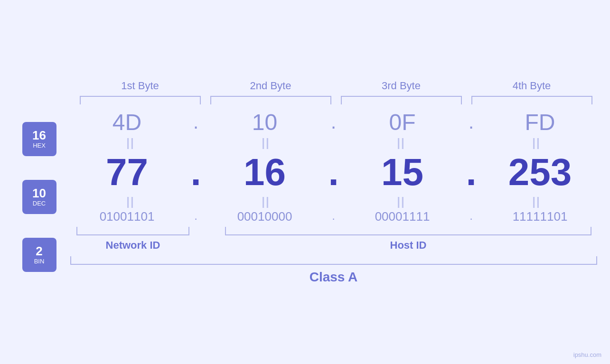  What do you see at coordinates (408, 245) in the screenshot?
I see `host-id-label: Host ID` at bounding box center [408, 245].